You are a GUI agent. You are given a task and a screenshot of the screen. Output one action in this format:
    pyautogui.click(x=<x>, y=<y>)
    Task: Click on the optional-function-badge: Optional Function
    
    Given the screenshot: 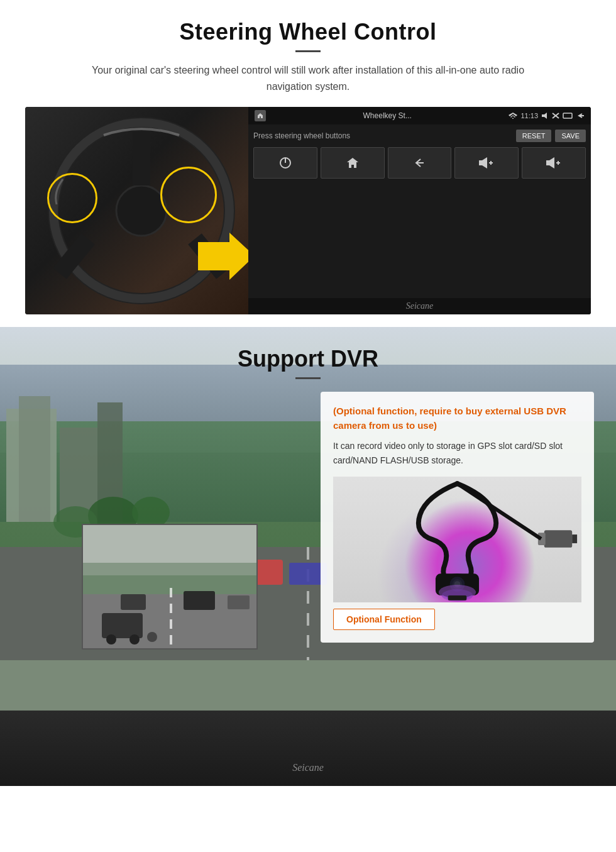 What is the action you would take?
    pyautogui.click(x=458, y=616)
    